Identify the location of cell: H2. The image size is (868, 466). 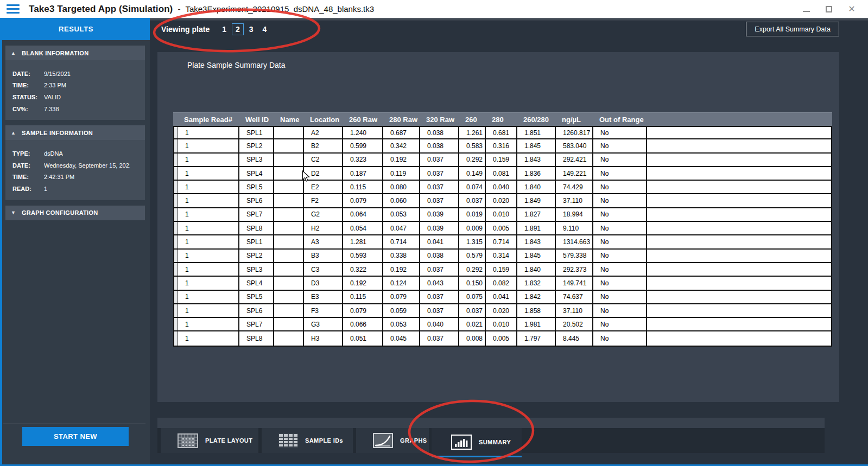
(324, 228).